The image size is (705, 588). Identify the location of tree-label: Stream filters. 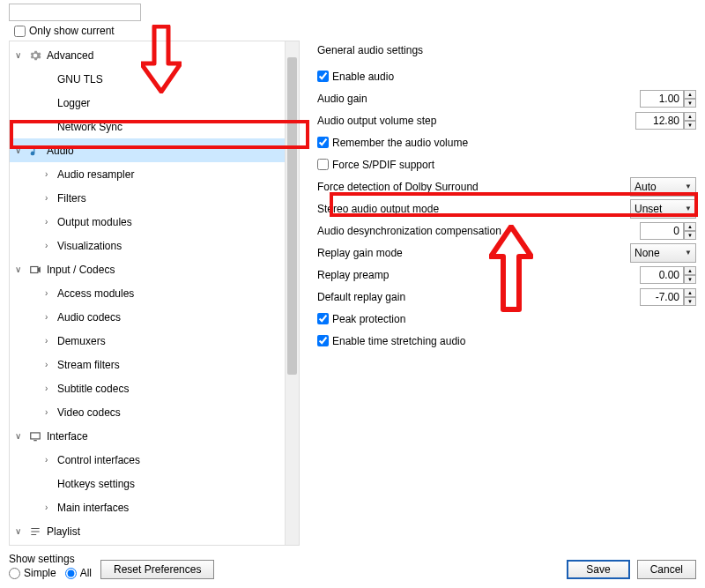
(88, 365).